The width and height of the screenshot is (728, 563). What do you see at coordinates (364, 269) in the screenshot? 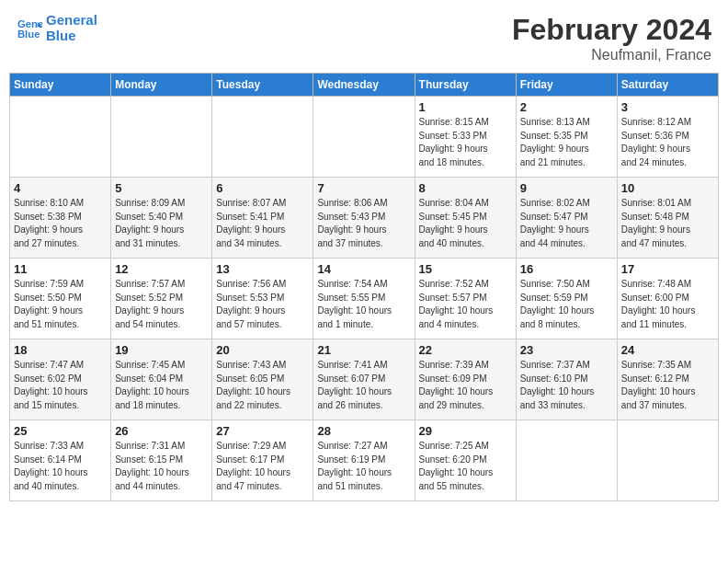
I see `day-number: 14` at bounding box center [364, 269].